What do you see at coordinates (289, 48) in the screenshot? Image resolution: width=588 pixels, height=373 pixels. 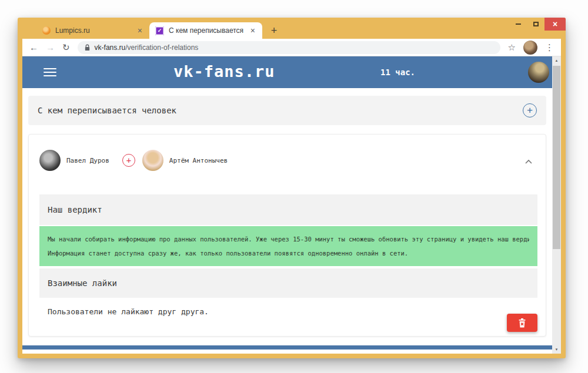 I see `address-bar: vk-fans.ru/verification-of-relations` at bounding box center [289, 48].